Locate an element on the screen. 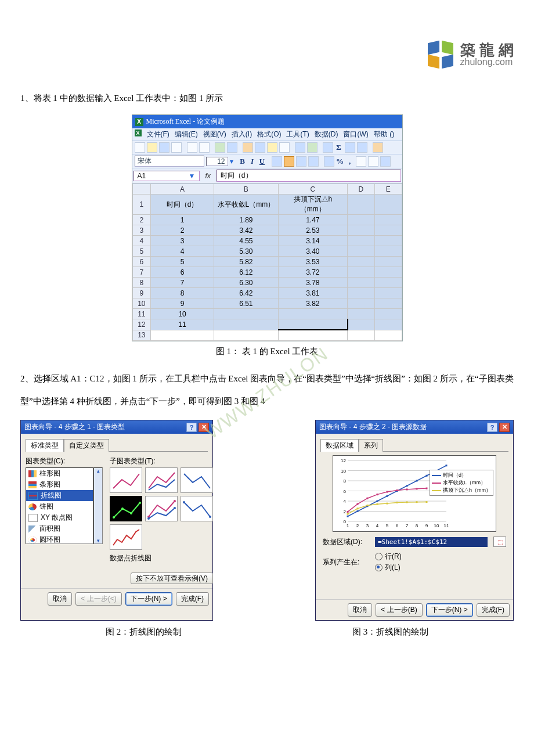 This screenshot has width=534, height=756. menu-format: 格式(O) is located at coordinates (269, 135).